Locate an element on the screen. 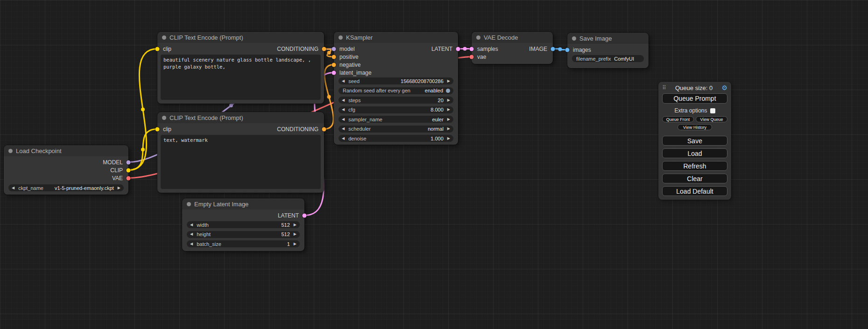  ckpt-name-widget: ◀ ckpt_name v1-5-pruned-emaonly.ckpt ▶ is located at coordinates (66, 188).